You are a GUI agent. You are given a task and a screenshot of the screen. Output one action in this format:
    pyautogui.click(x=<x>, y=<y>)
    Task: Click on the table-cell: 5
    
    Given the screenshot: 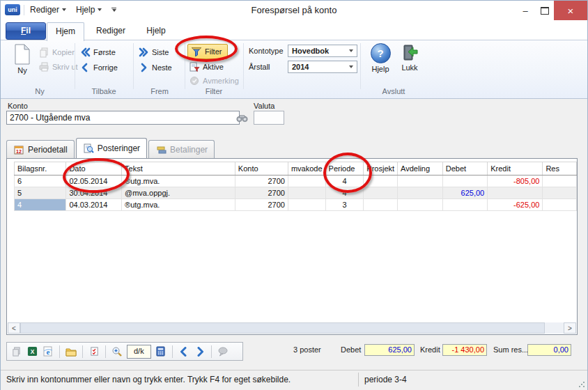 What is the action you would take?
    pyautogui.click(x=40, y=194)
    